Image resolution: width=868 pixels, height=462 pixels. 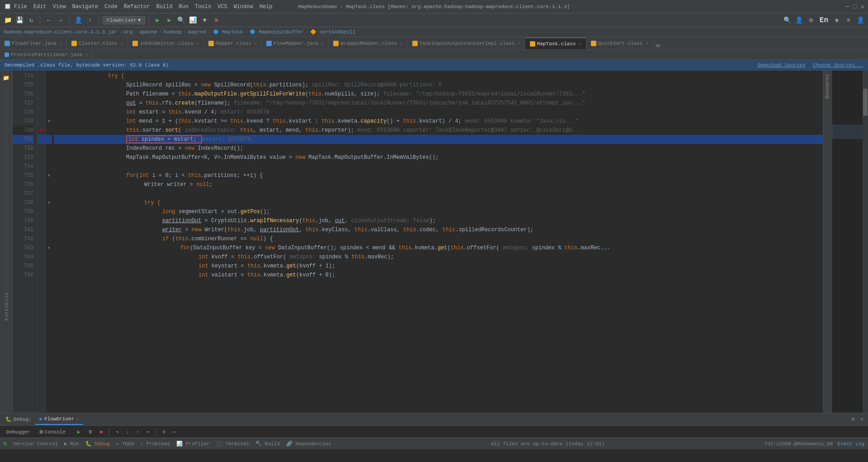 What do you see at coordinates (855, 7) in the screenshot?
I see `window-controls: ─ □ ✕` at bounding box center [855, 7].